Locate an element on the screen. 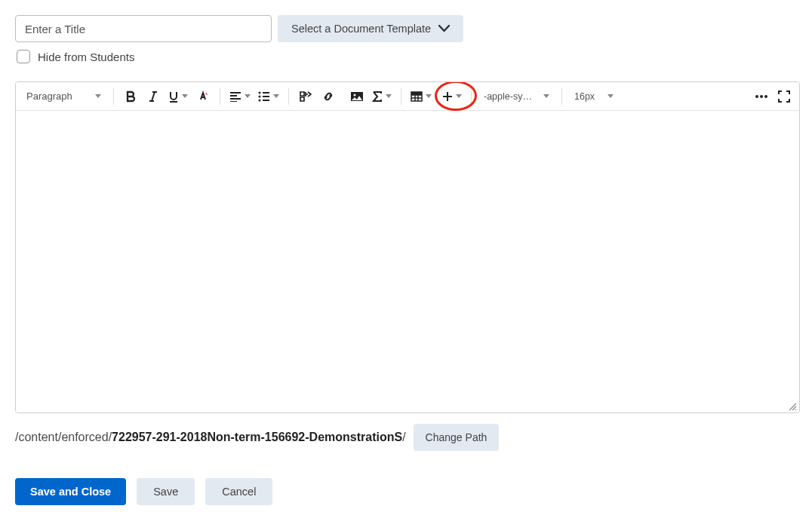 The height and width of the screenshot is (512, 812). select-template-label: Select a Document Template is located at coordinates (361, 29).